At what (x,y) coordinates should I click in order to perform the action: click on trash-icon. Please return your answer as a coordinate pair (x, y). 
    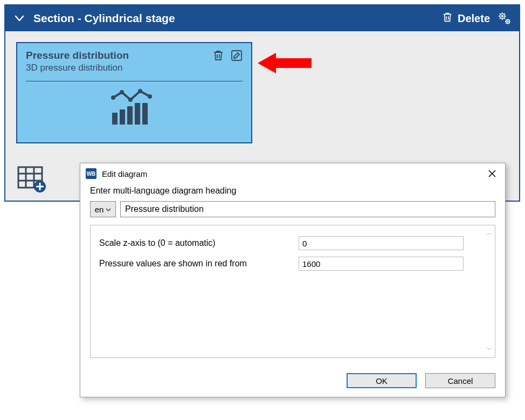
    Looking at the image, I should click on (447, 18).